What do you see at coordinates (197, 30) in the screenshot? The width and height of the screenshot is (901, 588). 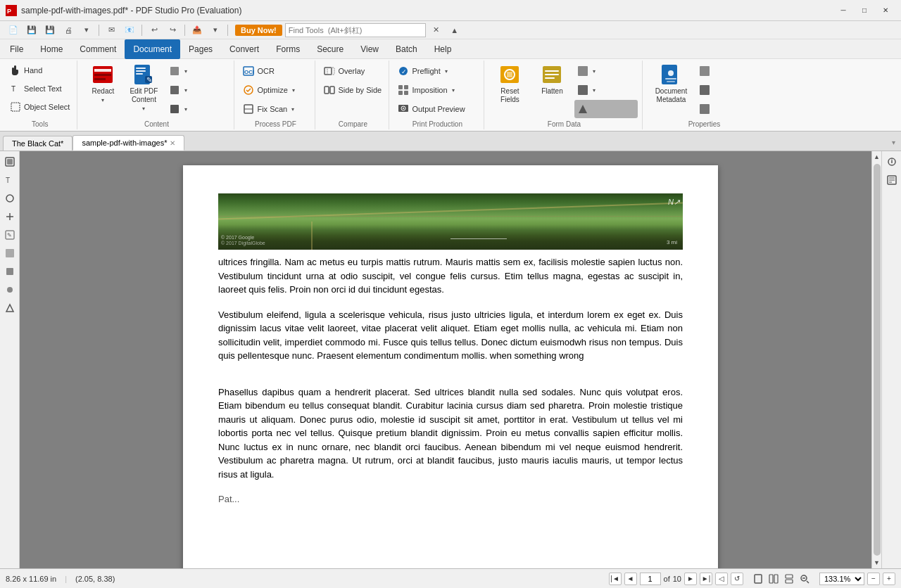 I see `qa-export-button: 📤` at bounding box center [197, 30].